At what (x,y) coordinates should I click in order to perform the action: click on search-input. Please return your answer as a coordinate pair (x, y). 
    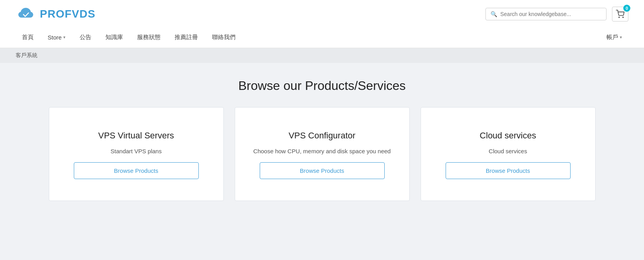
    Looking at the image, I should click on (551, 14).